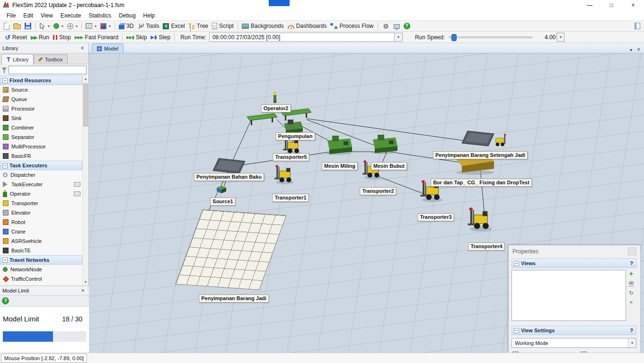 This screenshot has height=363, width=644. Describe the element at coordinates (222, 201) in the screenshot. I see `object-label-source1: Source1` at that location.